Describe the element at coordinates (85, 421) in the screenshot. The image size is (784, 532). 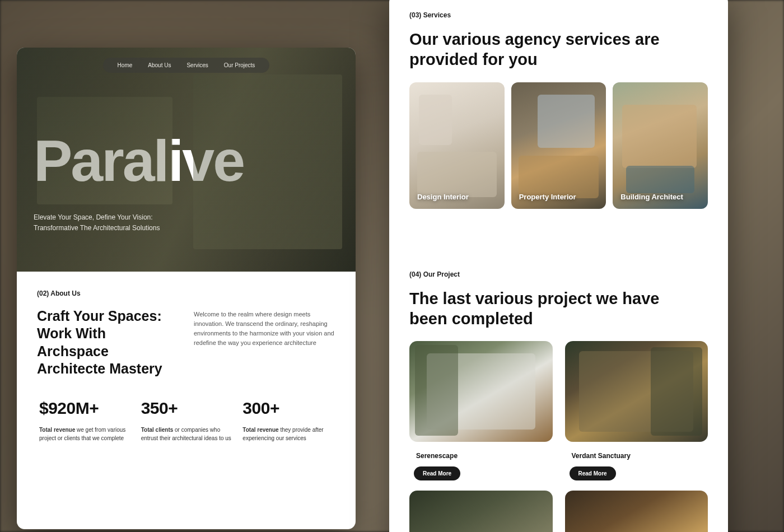
I see `stat-revenue: $920M+ Total revenue we get from various…` at that location.